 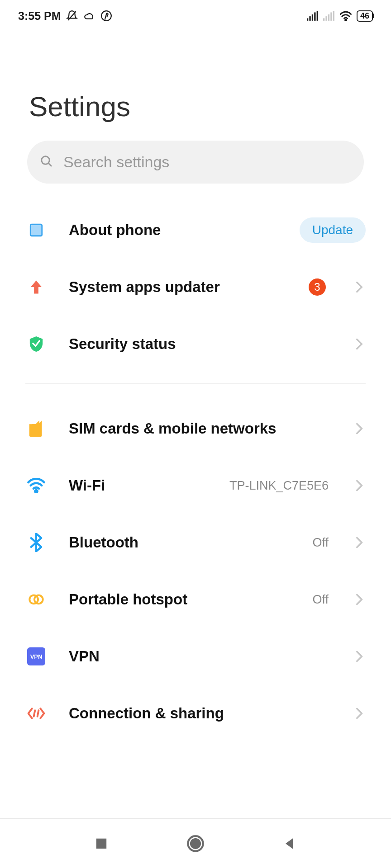 I want to click on row-connection-sharing: Connection & sharing, so click(x=196, y=713).